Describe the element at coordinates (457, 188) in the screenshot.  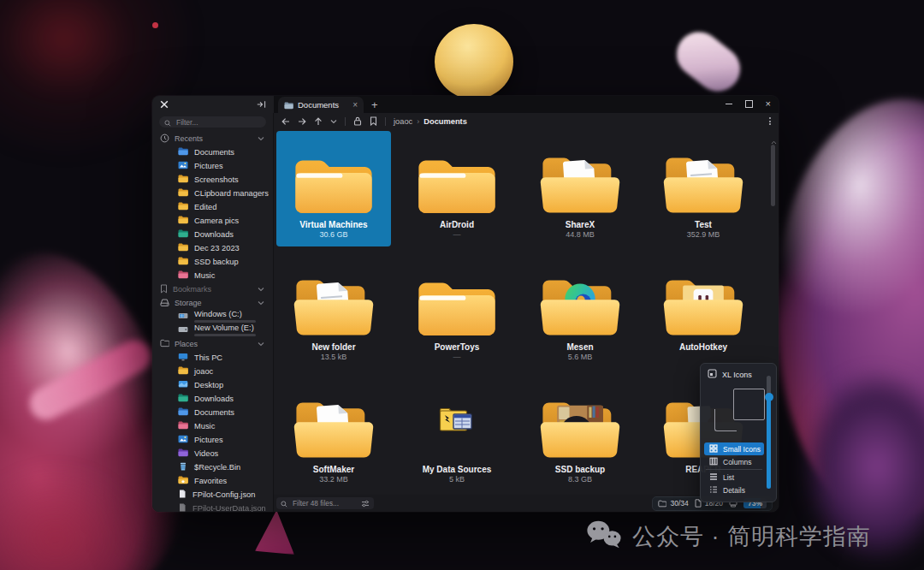
I see `file-tile-airdroid: AirDroid —` at that location.